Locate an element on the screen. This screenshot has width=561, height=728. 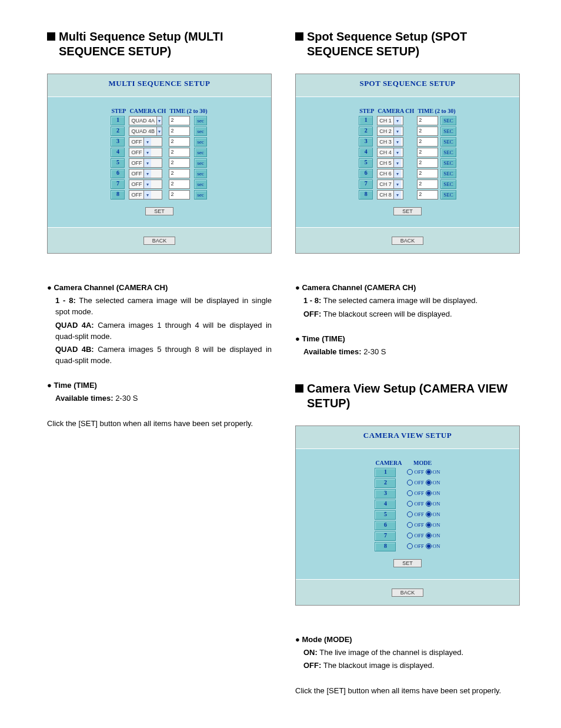
table-row: 6CH 6▾2SEC is located at coordinates (407, 174).